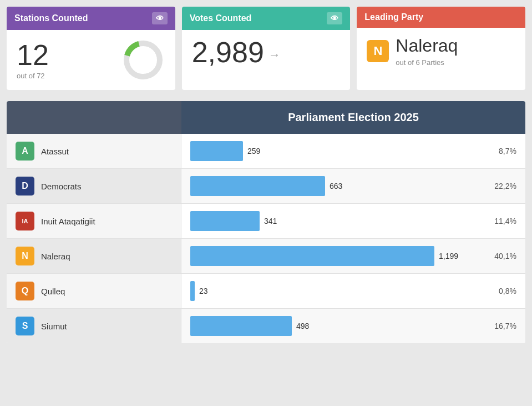  What do you see at coordinates (497, 256) in the screenshot?
I see `votes-percent: 40,1%` at bounding box center [497, 256].